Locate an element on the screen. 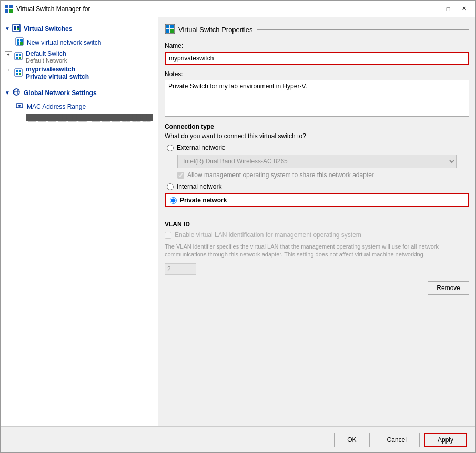 The width and height of the screenshot is (476, 453). external-radio is located at coordinates (170, 148).